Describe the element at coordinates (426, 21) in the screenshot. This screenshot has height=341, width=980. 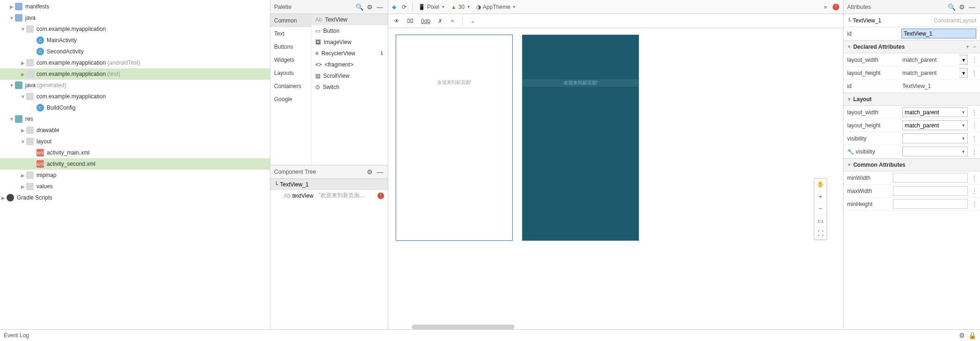
I see `default-margin: 0dp` at that location.